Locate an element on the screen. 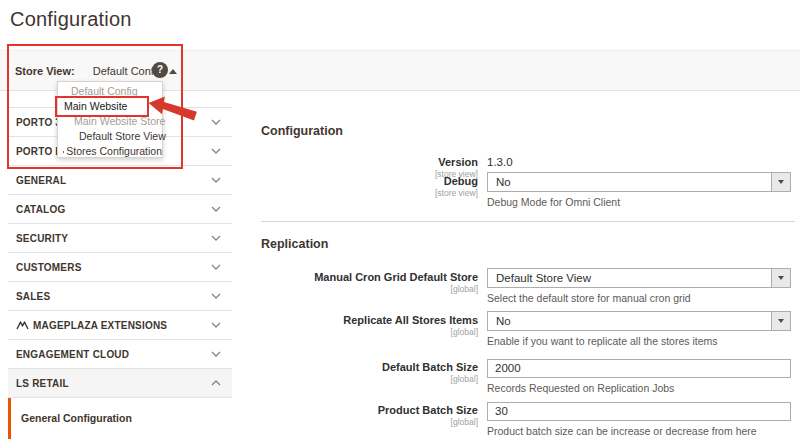 The width and height of the screenshot is (800, 439). sidebar-item-sales: SALES is located at coordinates (120, 296).